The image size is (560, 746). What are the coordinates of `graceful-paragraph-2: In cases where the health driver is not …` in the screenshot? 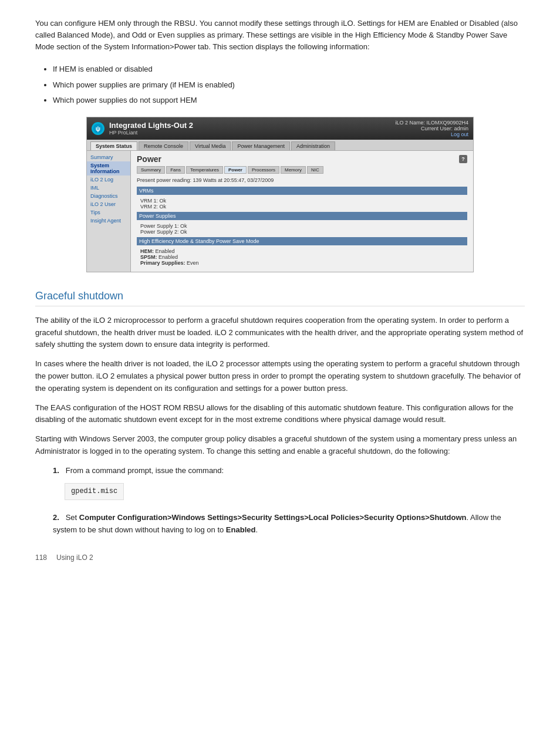 It's located at (280, 376).